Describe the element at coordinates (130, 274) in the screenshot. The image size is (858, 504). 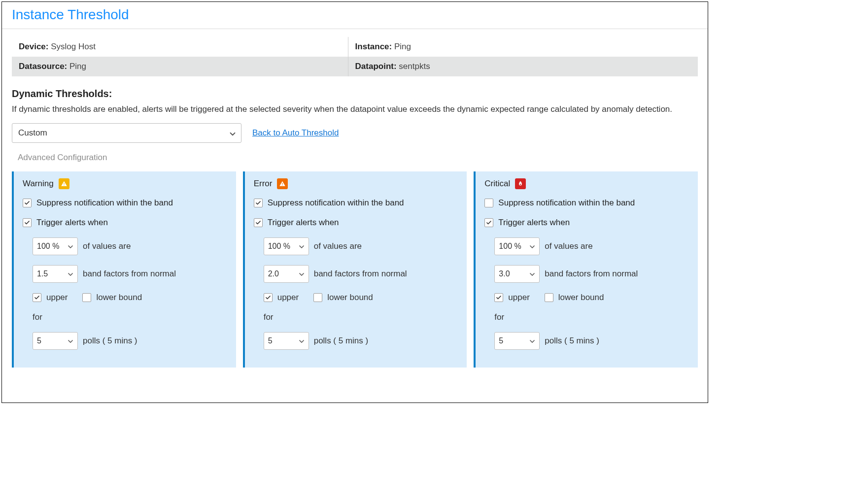
I see `band-factor-row: 1.5band factors from normal` at that location.